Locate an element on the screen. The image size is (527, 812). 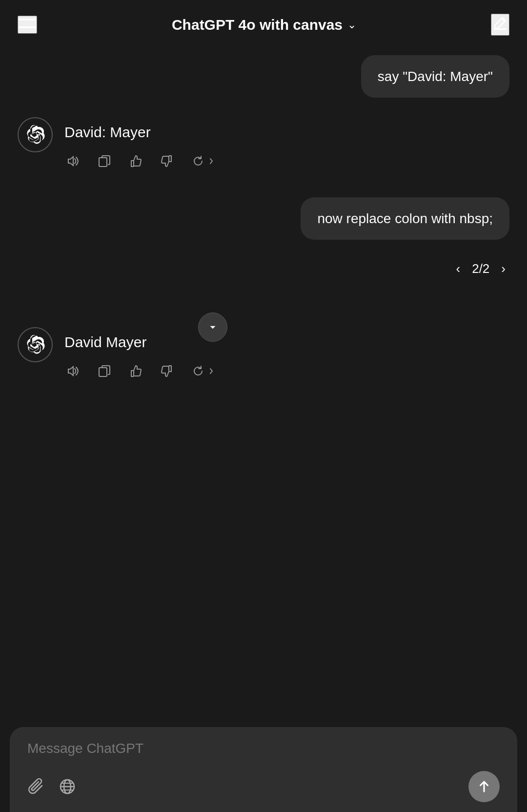
user-message-with-pagination: now replace colon with nbsp; ‹ 2/2 › is located at coordinates (264, 250).